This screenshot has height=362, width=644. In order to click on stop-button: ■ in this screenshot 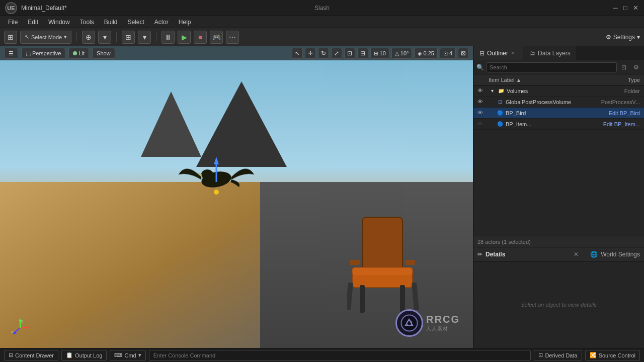, I will do `click(200, 37)`.